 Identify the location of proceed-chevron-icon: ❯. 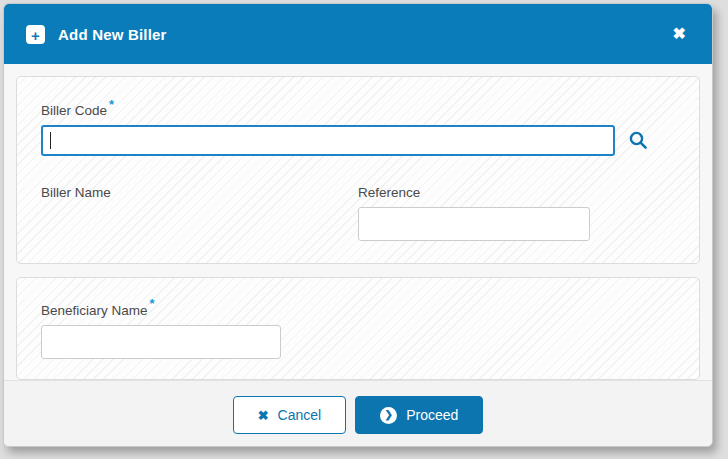
(388, 416).